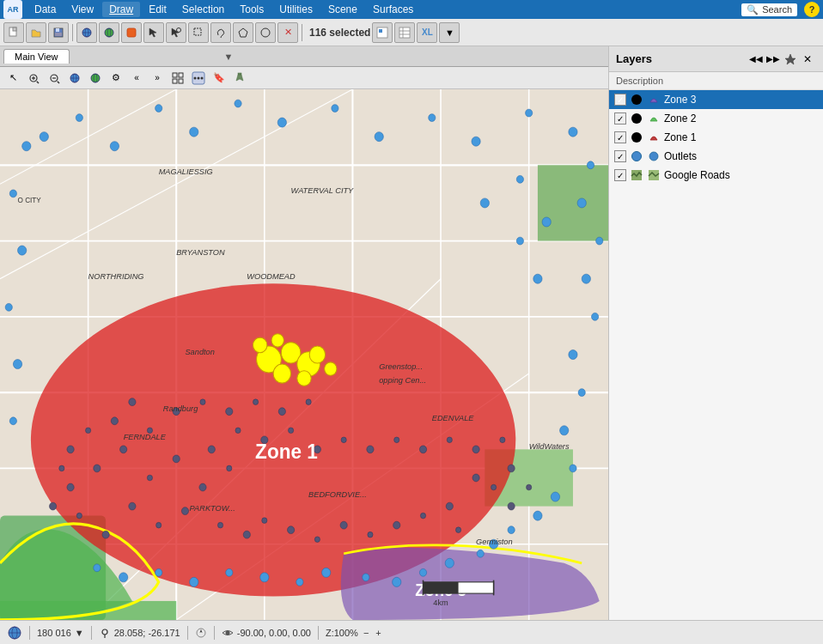 The image size is (823, 644). Describe the element at coordinates (440, 603) in the screenshot. I see `svg-text: 4km` at that location.